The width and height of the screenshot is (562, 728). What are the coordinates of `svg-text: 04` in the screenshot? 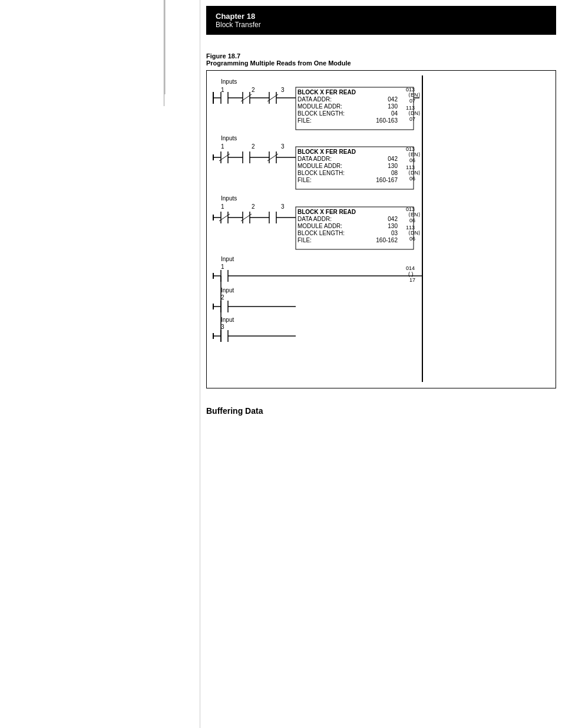 It's located at (395, 113).